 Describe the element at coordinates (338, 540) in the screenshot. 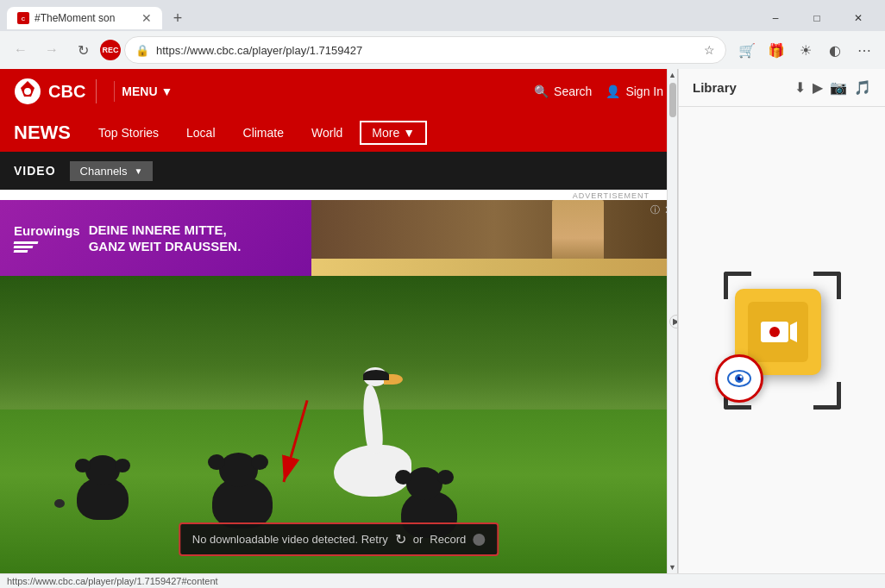

I see `download-notification-bar: No downloadable video detected. Retry ↻ …` at that location.